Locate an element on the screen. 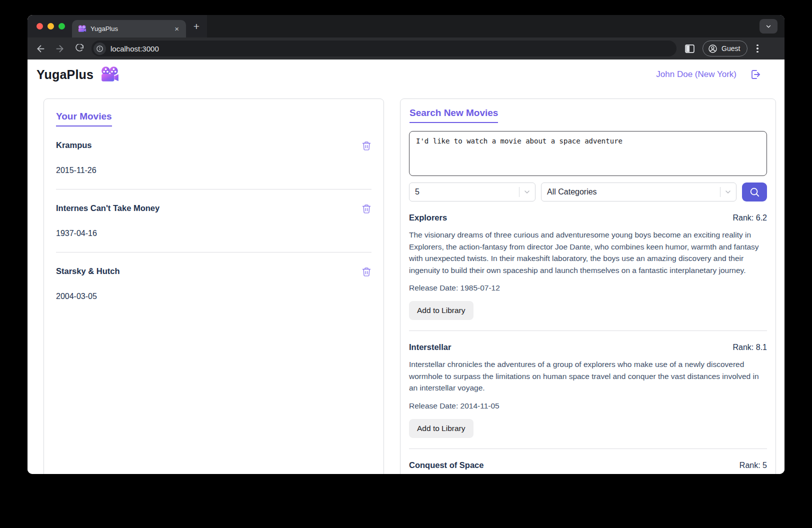 Image resolution: width=812 pixels, height=528 pixels. zoom-window-button is located at coordinates (62, 26).